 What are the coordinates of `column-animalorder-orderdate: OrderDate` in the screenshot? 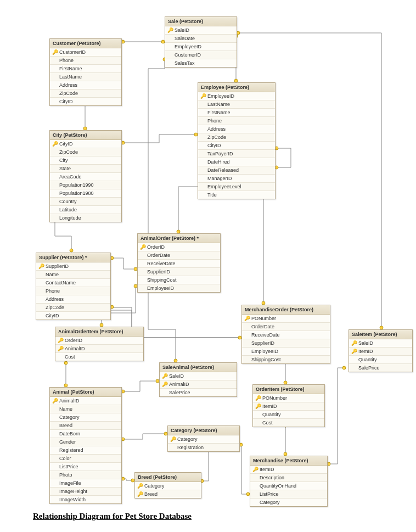 It's located at (179, 256).